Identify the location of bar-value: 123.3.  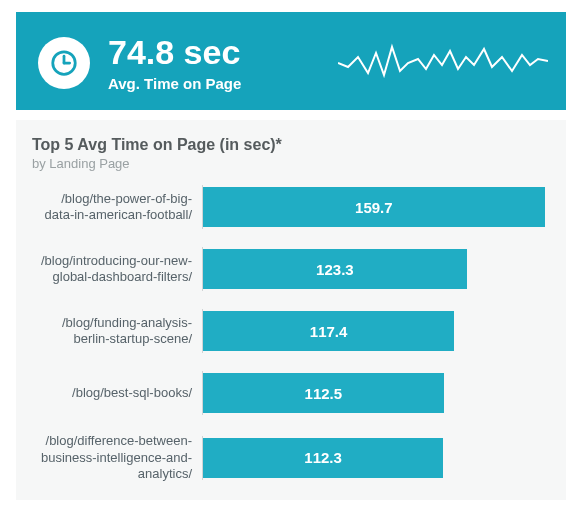
(335, 270).